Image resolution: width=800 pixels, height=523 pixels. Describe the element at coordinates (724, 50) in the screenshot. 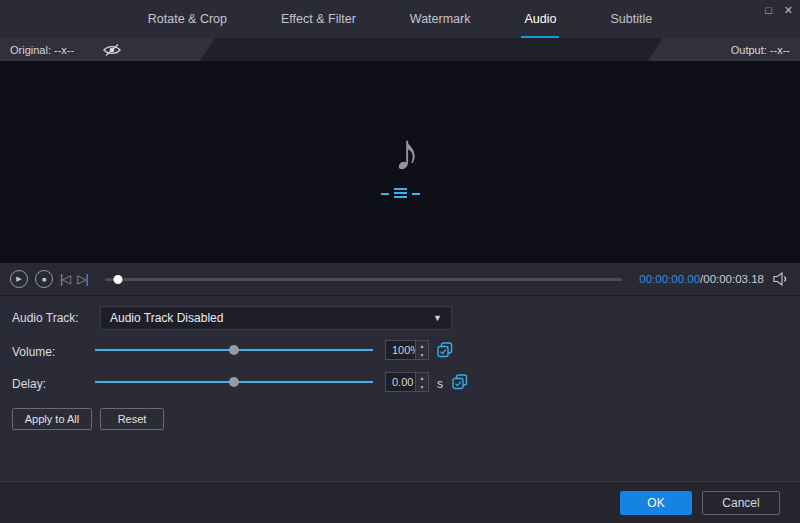

I see `output-info: Output: --x--` at that location.